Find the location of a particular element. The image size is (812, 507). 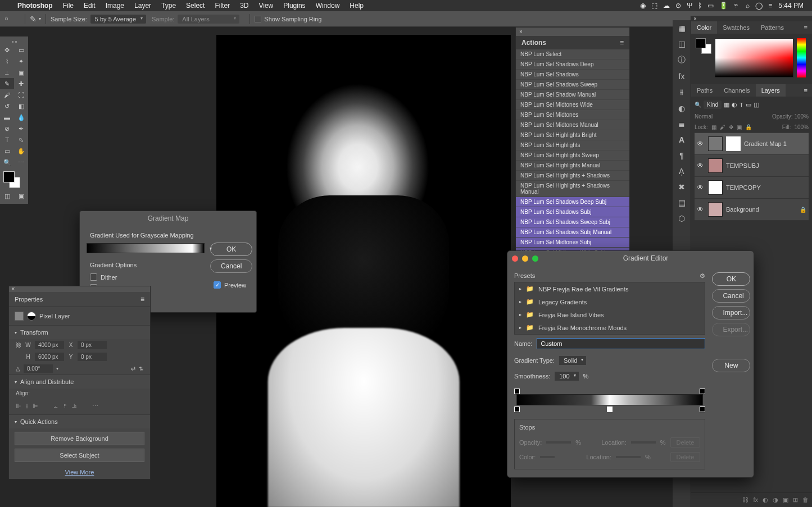

panel-grip is located at coordinates (14, 42).